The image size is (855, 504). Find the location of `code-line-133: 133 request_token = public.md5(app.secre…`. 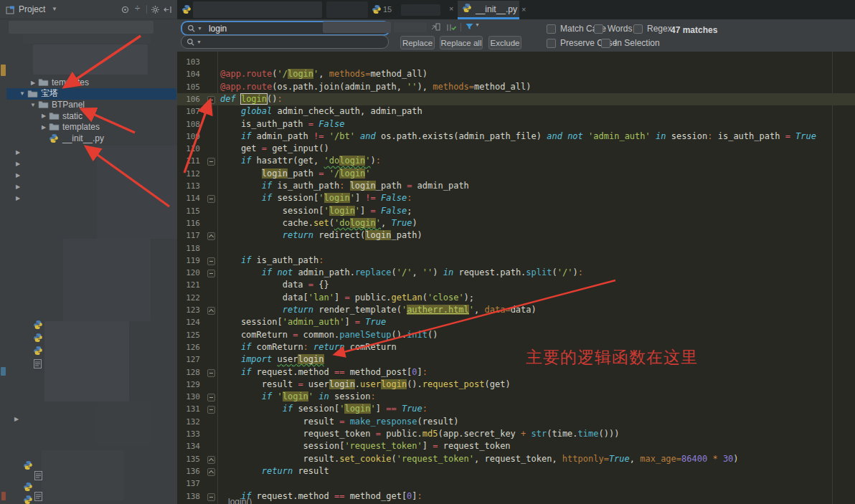

code-line-133: 133 request_token = public.md5(app.secre… is located at coordinates (516, 434).